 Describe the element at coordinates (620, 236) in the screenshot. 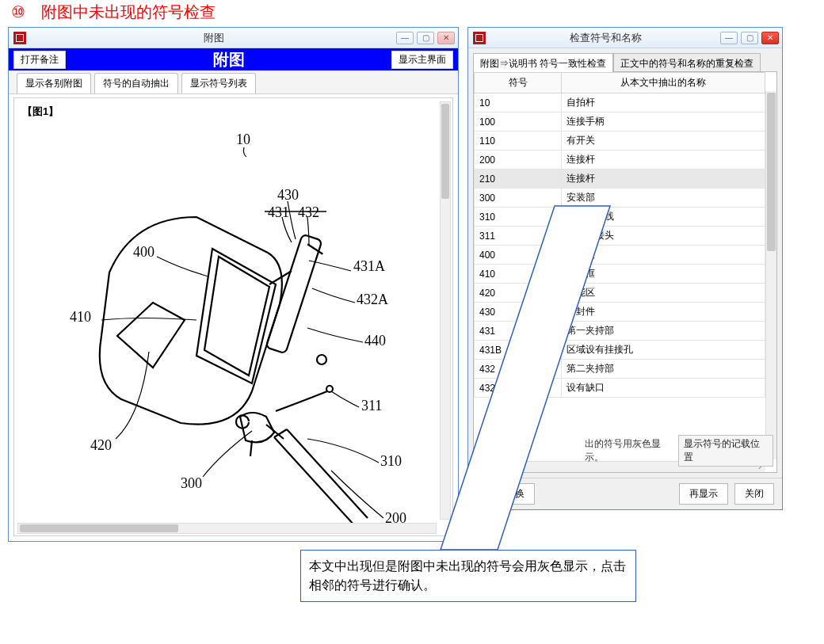

I see `table-row: 311第一连接头` at that location.